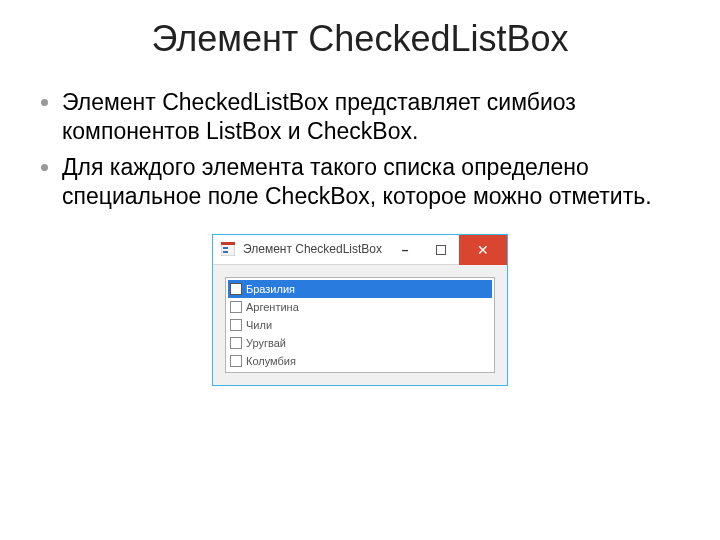 This screenshot has height=540, width=720. I want to click on bullet-text: Для каждого элемента такого списка опред…, so click(357, 182).